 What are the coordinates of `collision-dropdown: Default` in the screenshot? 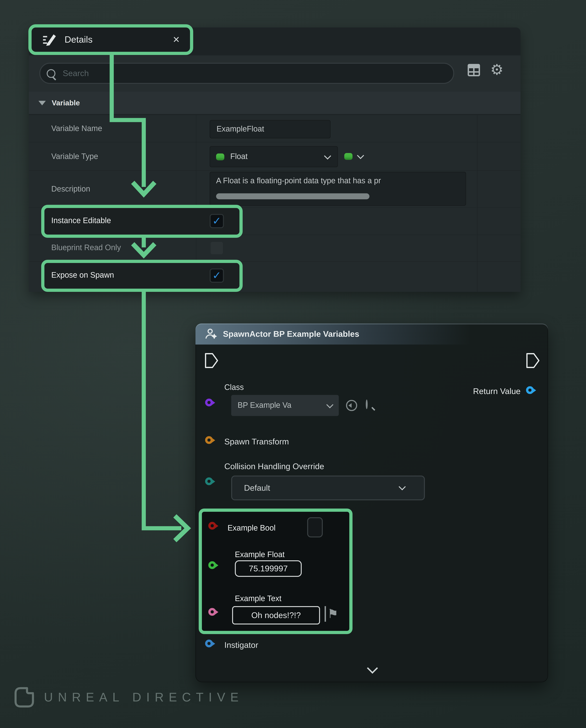 It's located at (328, 488).